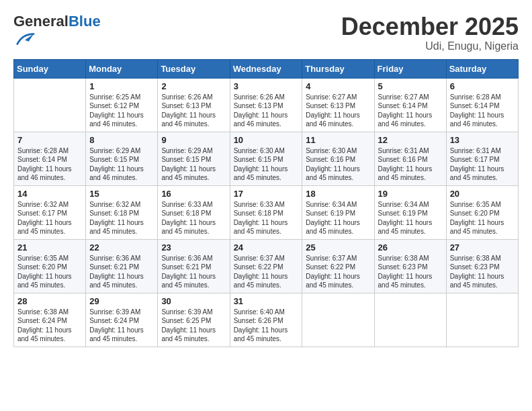  I want to click on day-number: 4, so click(338, 86).